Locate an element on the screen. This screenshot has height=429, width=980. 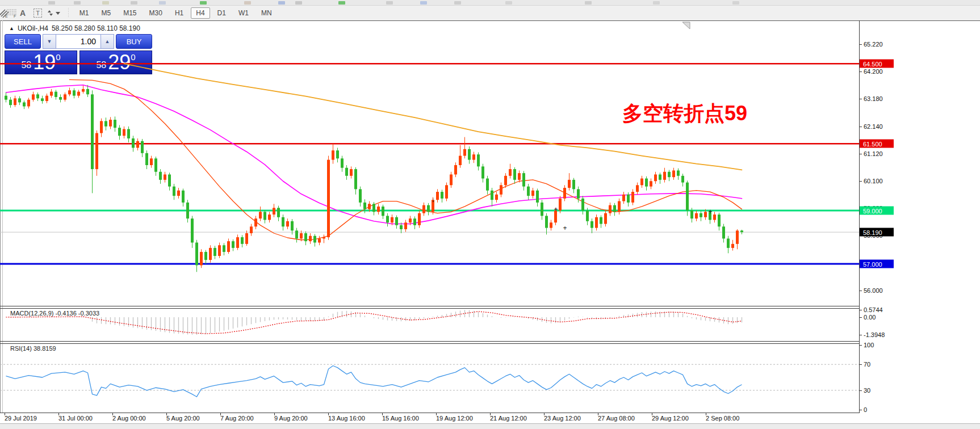
arrows-tool-icon is located at coordinates (50, 13).